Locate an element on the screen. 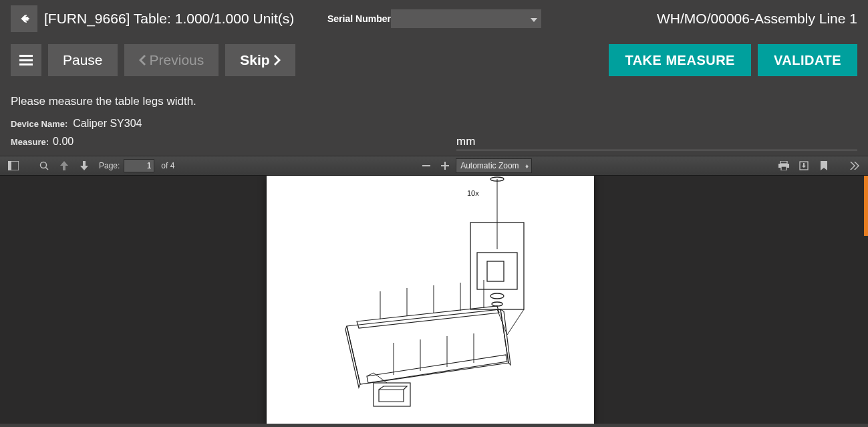 The image size is (868, 427). zoom-select: Automatic Zoom is located at coordinates (494, 166).